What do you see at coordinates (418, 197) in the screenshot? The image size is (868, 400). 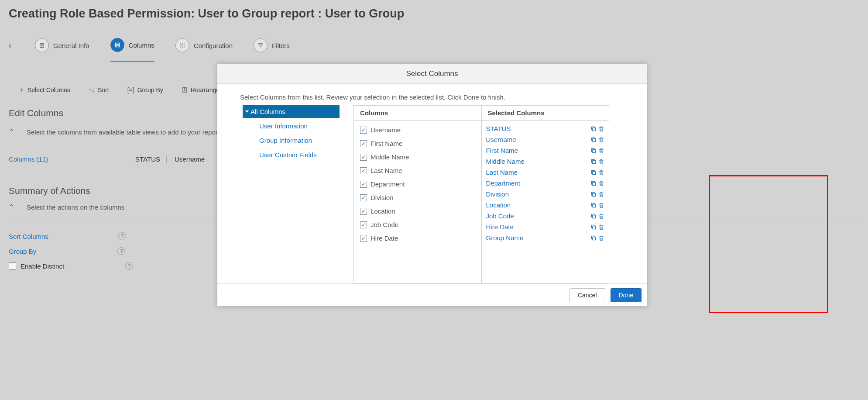 I see `available-column-row: ✓Division` at bounding box center [418, 197].